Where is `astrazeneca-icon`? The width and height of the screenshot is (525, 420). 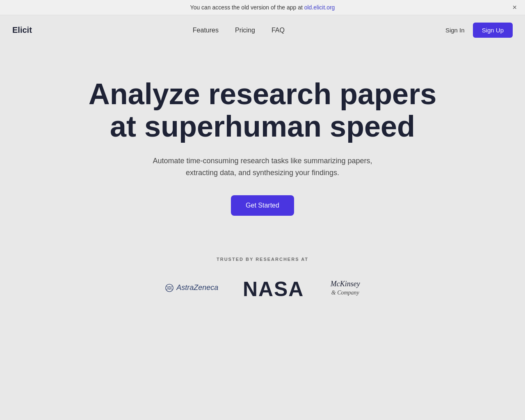
astrazeneca-icon is located at coordinates (169, 288).